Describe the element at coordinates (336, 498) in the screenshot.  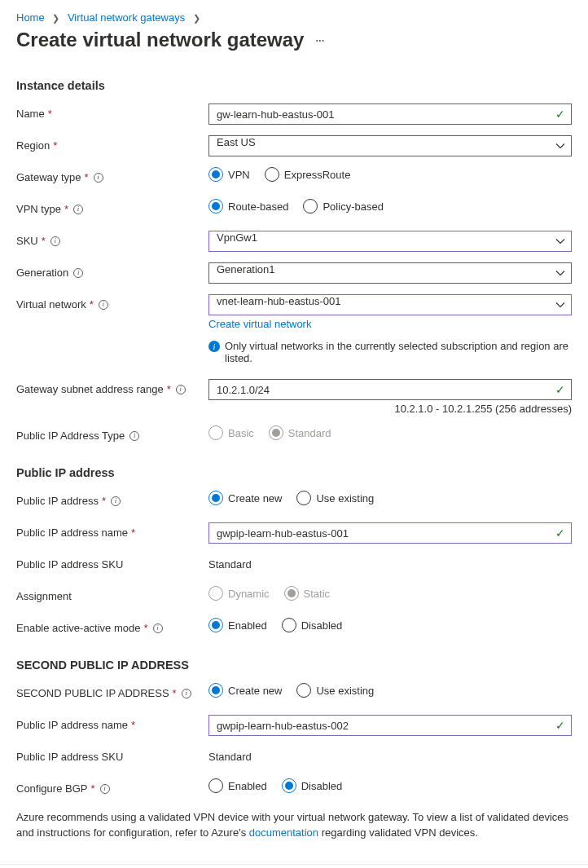
I see `radio-use-existing-1: Use existing` at that location.